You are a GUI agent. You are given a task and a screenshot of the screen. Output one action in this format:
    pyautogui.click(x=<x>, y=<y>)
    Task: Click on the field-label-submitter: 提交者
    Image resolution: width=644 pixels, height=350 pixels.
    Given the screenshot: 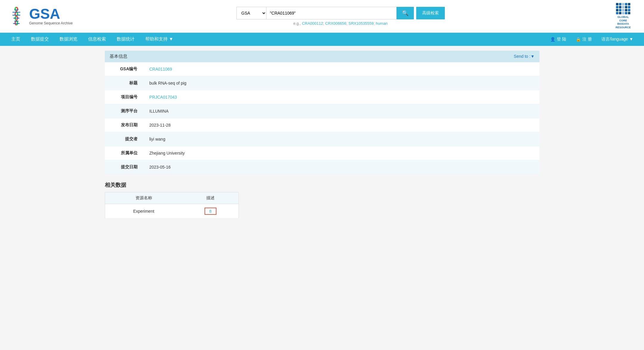 What is the action you would take?
    pyautogui.click(x=124, y=139)
    